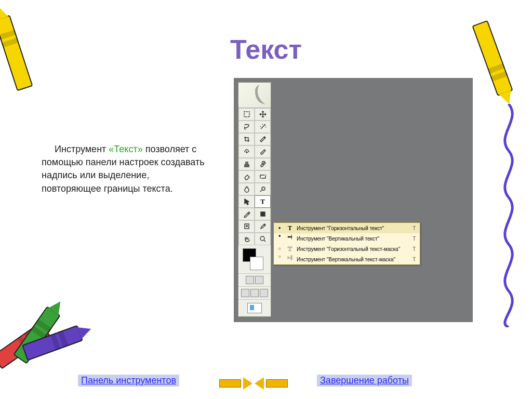  I want to click on body-paragraph: Инструмент «Текст» позволяет с помощью п…, so click(125, 169).